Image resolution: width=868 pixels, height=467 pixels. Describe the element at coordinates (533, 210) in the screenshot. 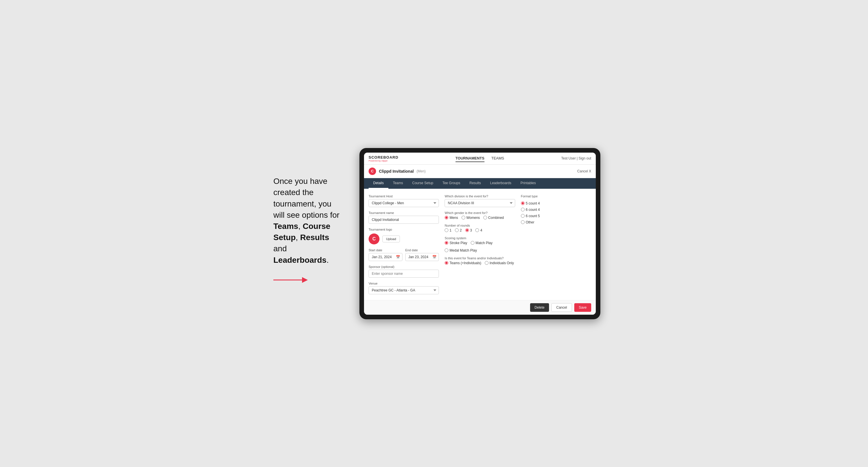

I see `format-6count4-label: 6 count 4` at that location.